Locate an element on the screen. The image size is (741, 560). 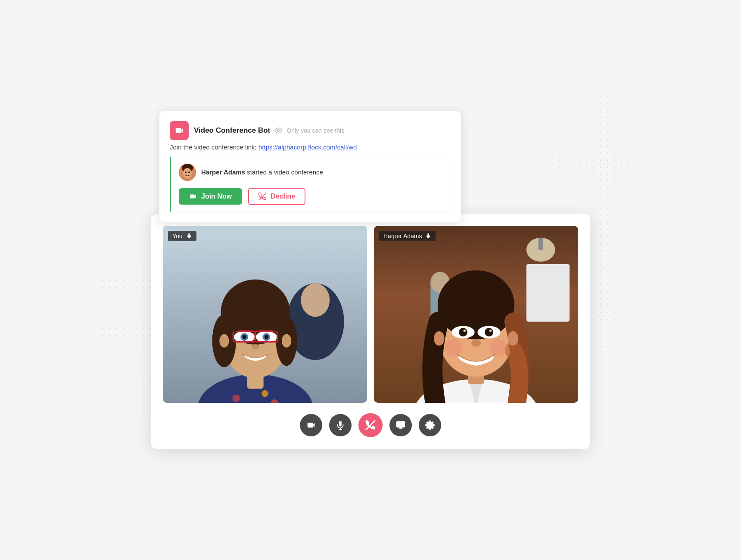
mic-ctrl-icon is located at coordinates (340, 425).